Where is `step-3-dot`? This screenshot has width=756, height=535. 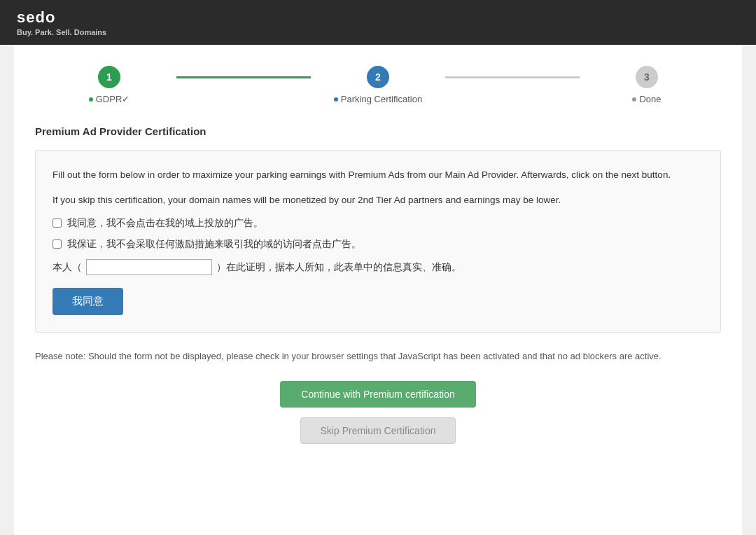 step-3-dot is located at coordinates (634, 99).